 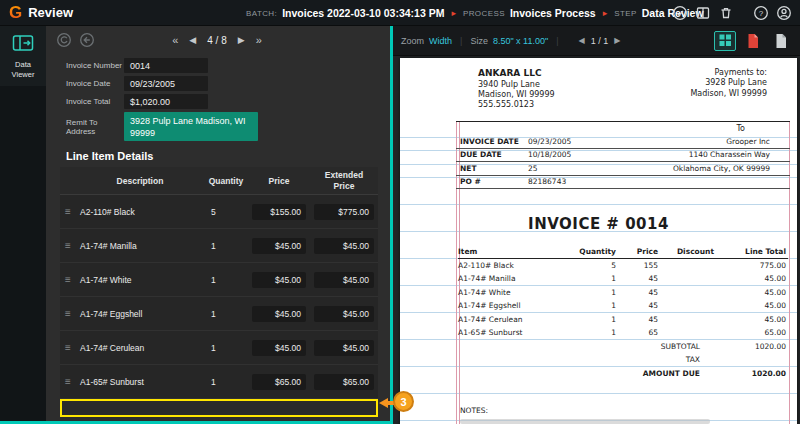 What do you see at coordinates (23, 45) in the screenshot?
I see `data-viewer-icon` at bounding box center [23, 45].